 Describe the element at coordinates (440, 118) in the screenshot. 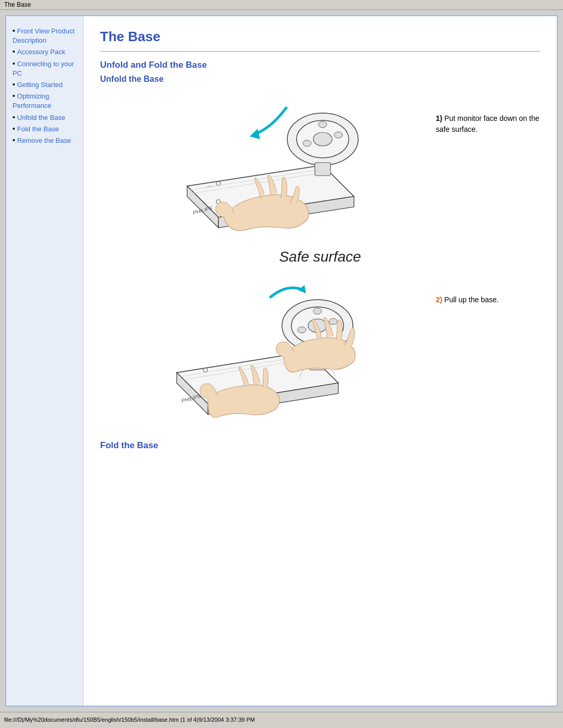

I see `step1-num: 1)` at that location.